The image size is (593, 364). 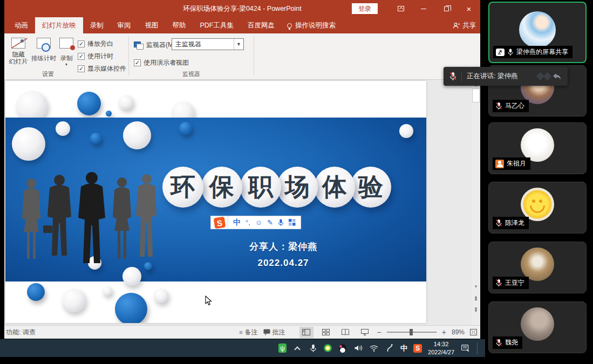 What do you see at coordinates (401, 9) in the screenshot?
I see `ribbon-display-options-button` at bounding box center [401, 9].